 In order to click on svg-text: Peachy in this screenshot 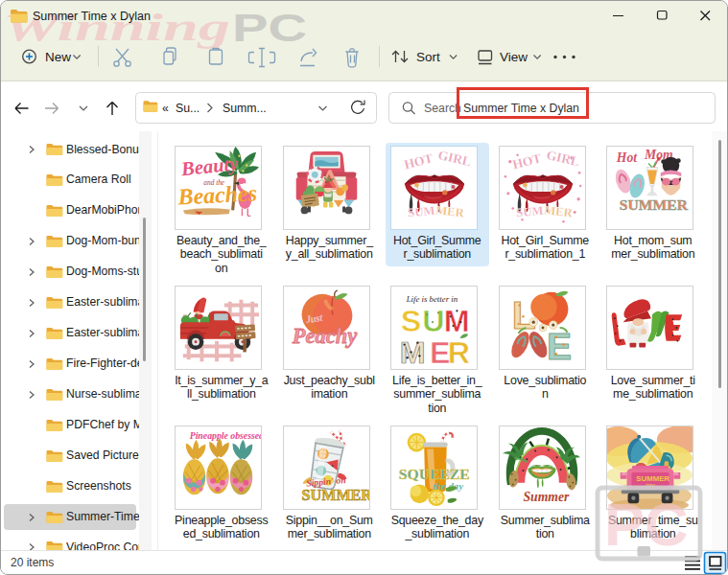, I will do `click(324, 335)`.